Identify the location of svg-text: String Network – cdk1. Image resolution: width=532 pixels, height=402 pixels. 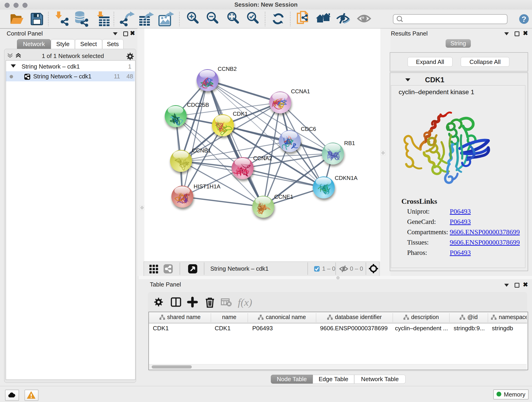
(240, 268).